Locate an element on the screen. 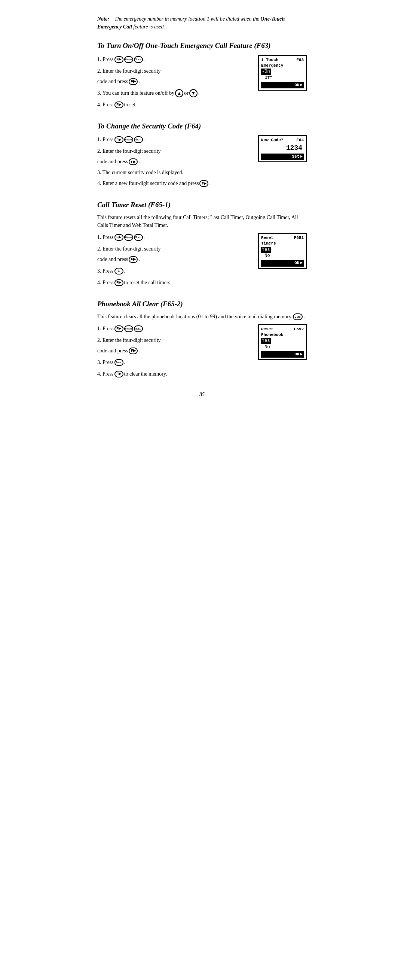  list-item: 4. Press F▶ to set. is located at coordinates (175, 105).